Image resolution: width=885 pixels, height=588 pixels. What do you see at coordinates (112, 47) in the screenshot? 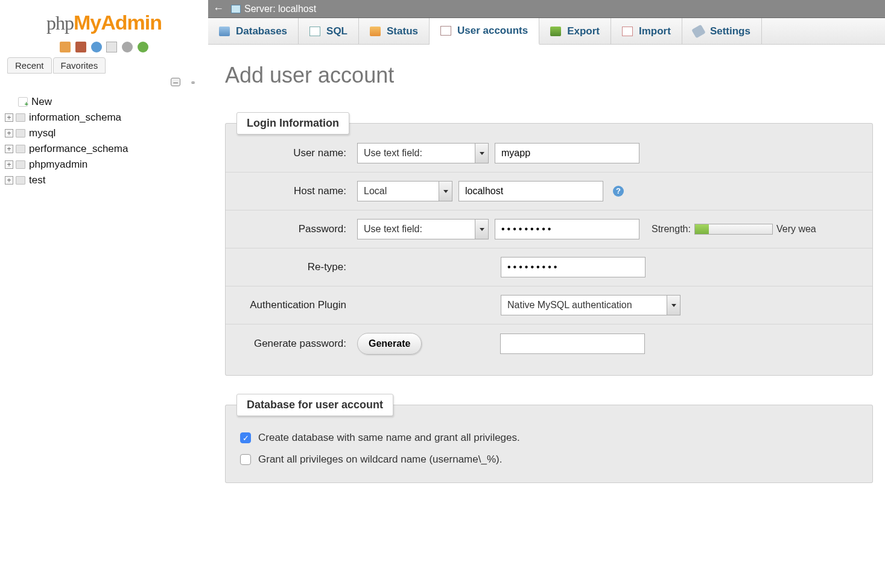
I see `query-window-icon` at bounding box center [112, 47].